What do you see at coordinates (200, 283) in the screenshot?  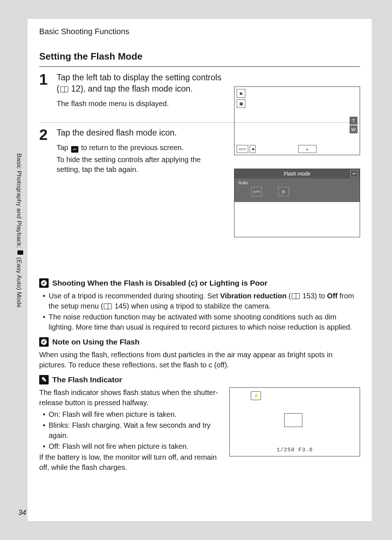 I see `note-head-flash-disabled: ✔ Shooting When the Flash is Disabled (c…` at bounding box center [200, 283].